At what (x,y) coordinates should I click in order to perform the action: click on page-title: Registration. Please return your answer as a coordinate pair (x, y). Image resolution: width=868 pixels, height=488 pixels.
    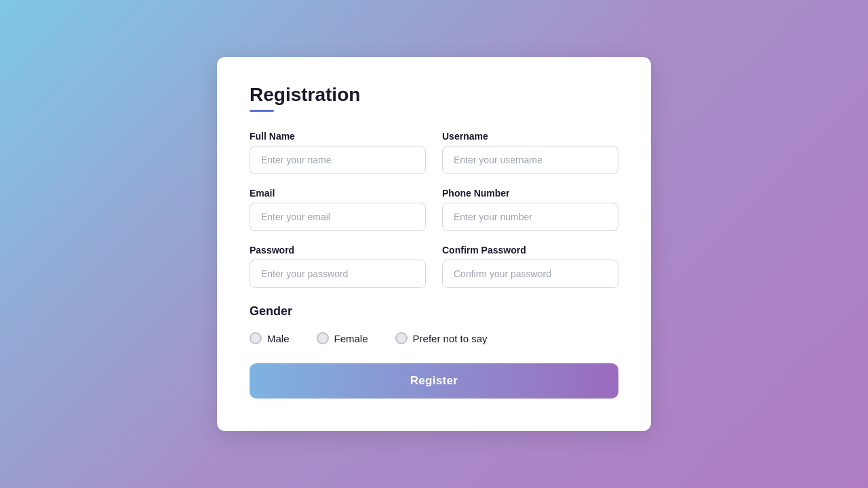
    Looking at the image, I should click on (434, 95).